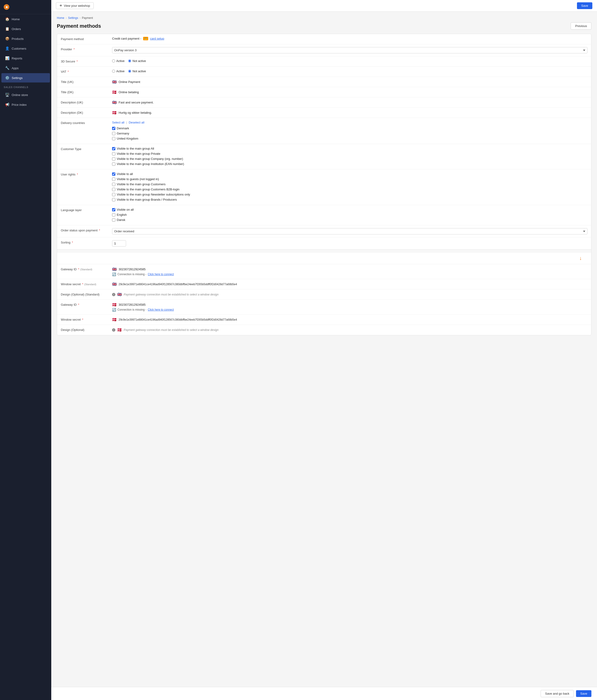  I want to click on design-uk-label: Design (Optional) (Standard), so click(86, 294).